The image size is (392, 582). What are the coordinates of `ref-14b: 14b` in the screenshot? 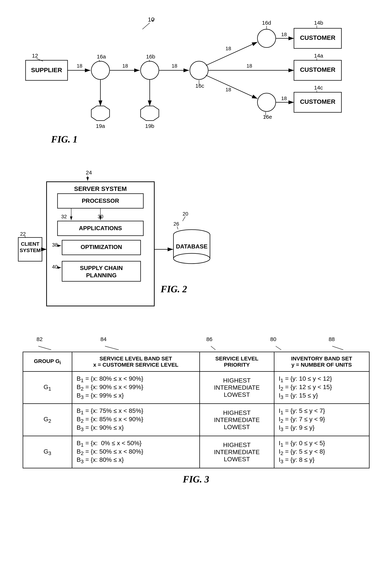 It's located at (318, 23).